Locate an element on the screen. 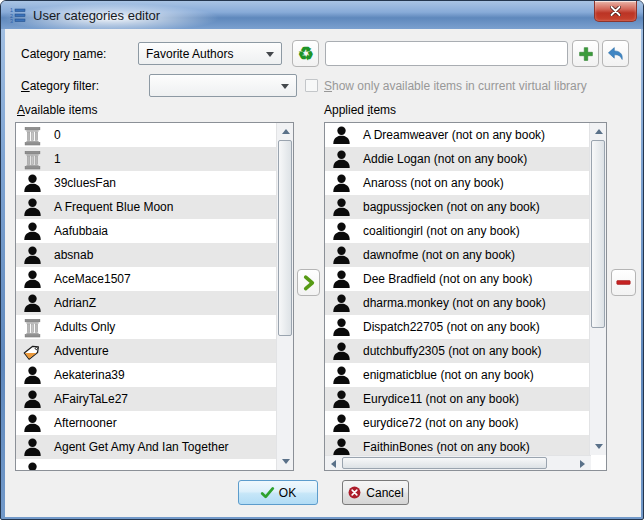 Image resolution: width=644 pixels, height=520 pixels. minus-icon is located at coordinates (624, 282).